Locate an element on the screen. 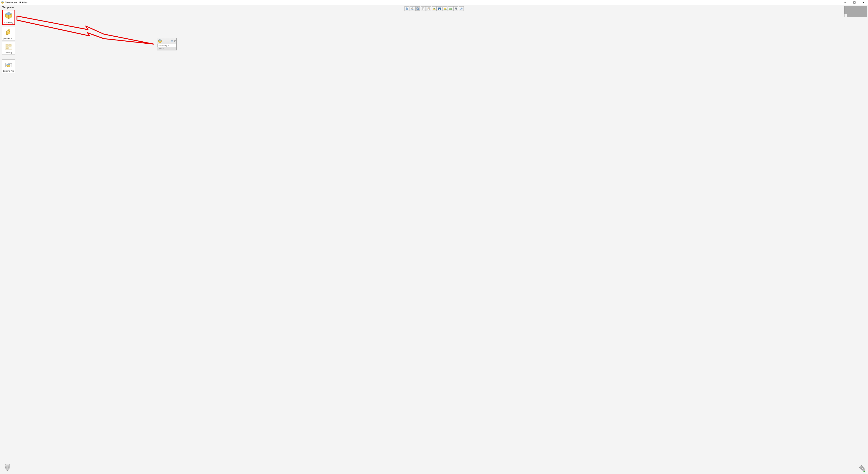  zoom-area-button is located at coordinates (418, 9).